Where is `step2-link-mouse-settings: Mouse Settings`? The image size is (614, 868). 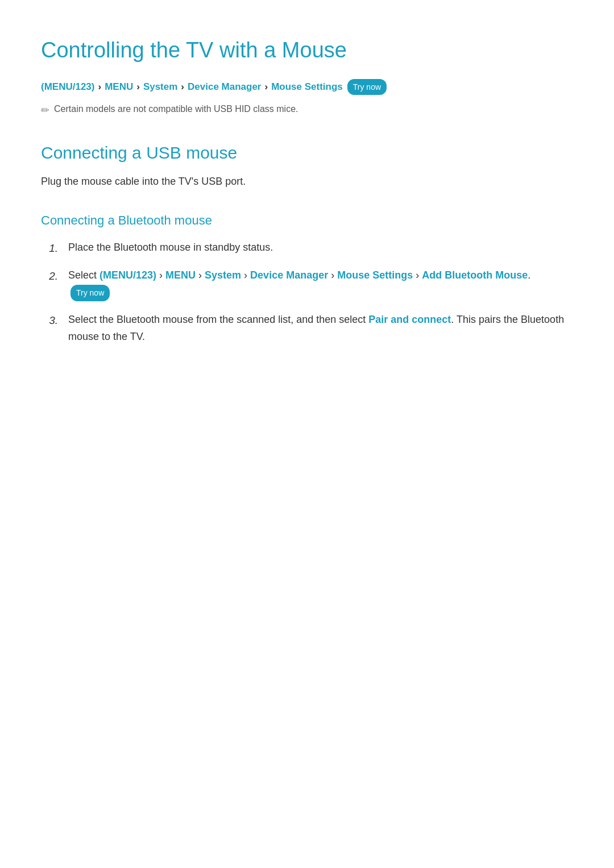
step2-link-mouse-settings: Mouse Settings is located at coordinates (375, 275).